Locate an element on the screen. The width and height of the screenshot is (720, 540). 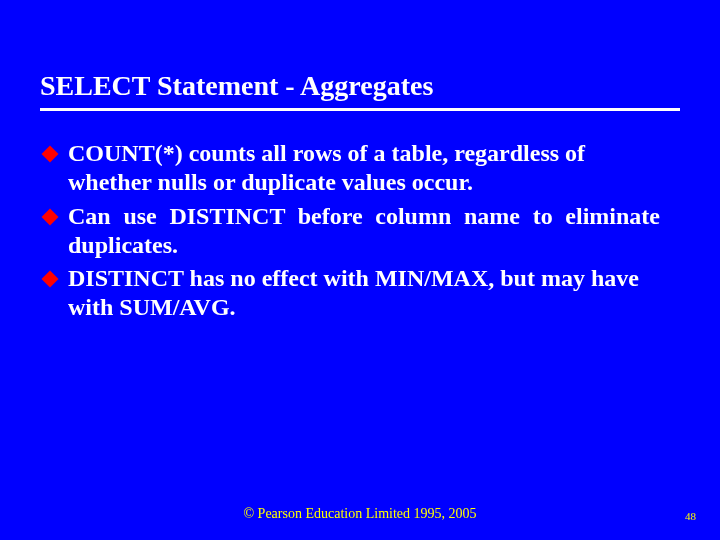
footer-copyright: © Pearson Education Limited 1995, 2005 is located at coordinates (360, 514).